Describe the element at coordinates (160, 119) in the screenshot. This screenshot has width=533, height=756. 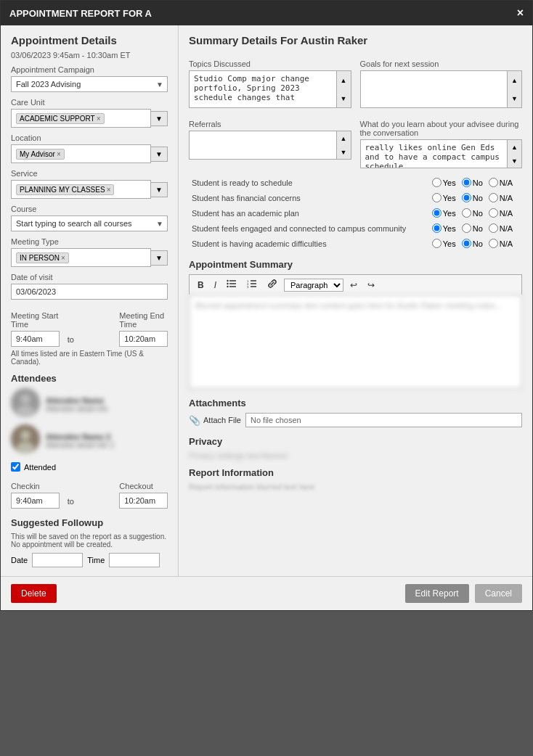
I see `care-unit-dropdown-btn: ▼` at that location.